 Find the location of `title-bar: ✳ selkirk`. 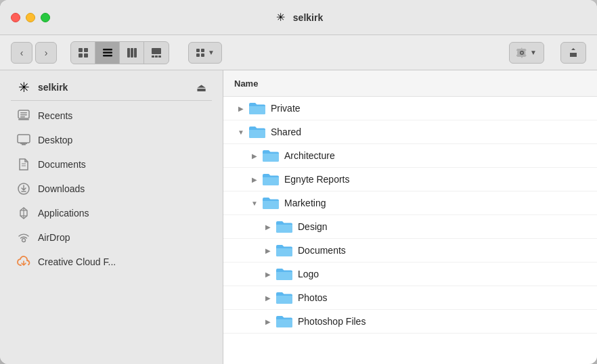

title-bar: ✳ selkirk is located at coordinates (298, 18).